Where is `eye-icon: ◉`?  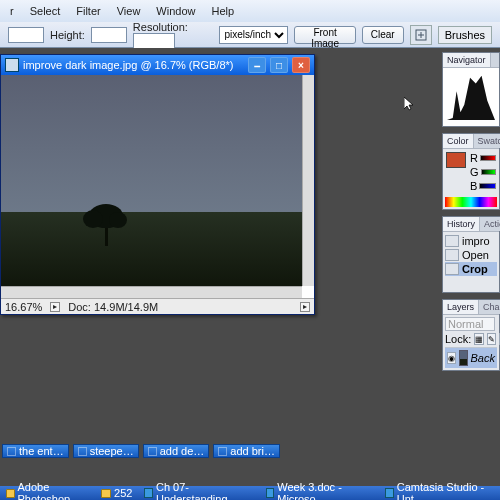
eye-icon: ◉ is located at coordinates (452, 358).